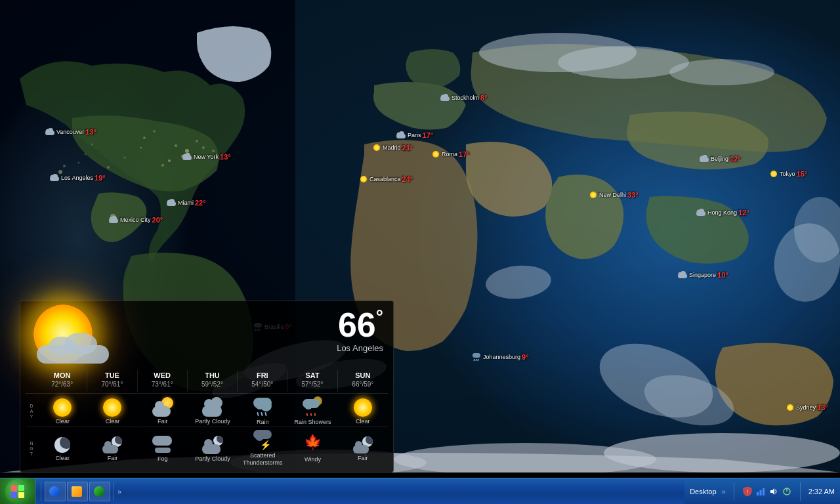 The width and height of the screenshot is (840, 504). Describe the element at coordinates (312, 449) in the screenshot. I see `night-icon-5: 🍁 Windy` at that location.